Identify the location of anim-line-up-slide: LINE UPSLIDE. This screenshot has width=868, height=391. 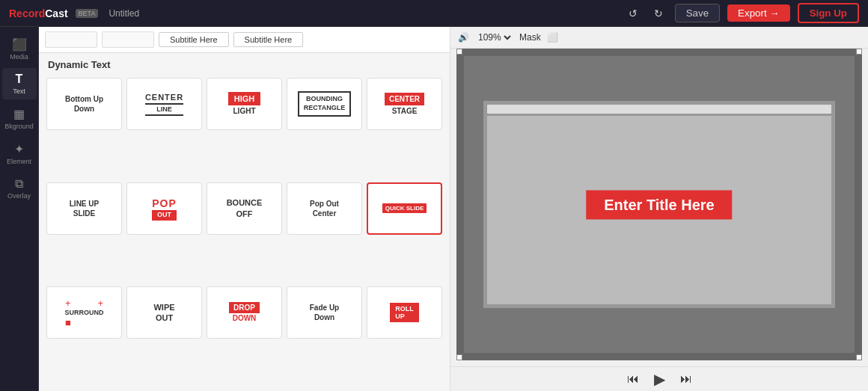
(84, 209).